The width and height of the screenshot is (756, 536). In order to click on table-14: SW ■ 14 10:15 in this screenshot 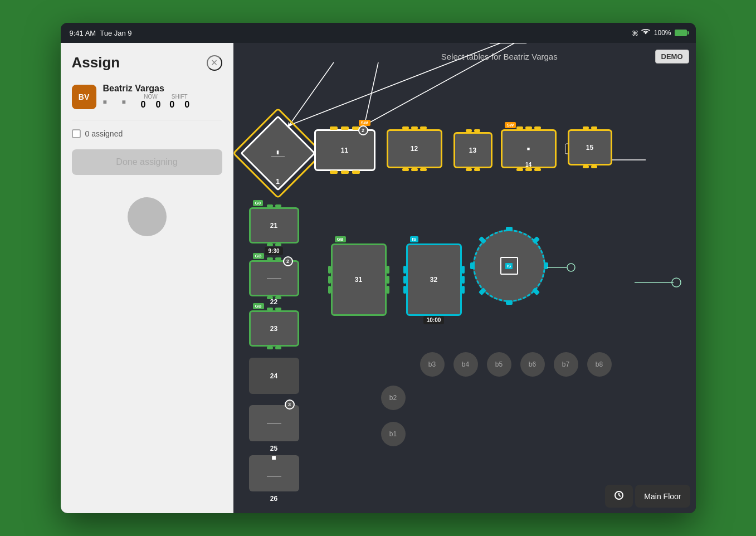, I will do `click(529, 149)`.